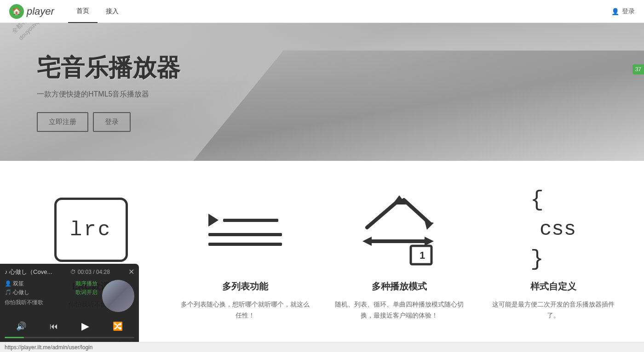 The height and width of the screenshot is (352, 644). What do you see at coordinates (112, 11) in the screenshot?
I see `nav-item-connect: 接入` at bounding box center [112, 11].